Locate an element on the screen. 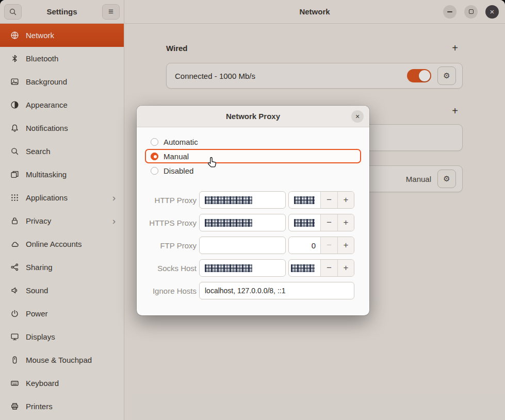 This screenshot has height=420, width=505. radio-checked-icon is located at coordinates (155, 157).